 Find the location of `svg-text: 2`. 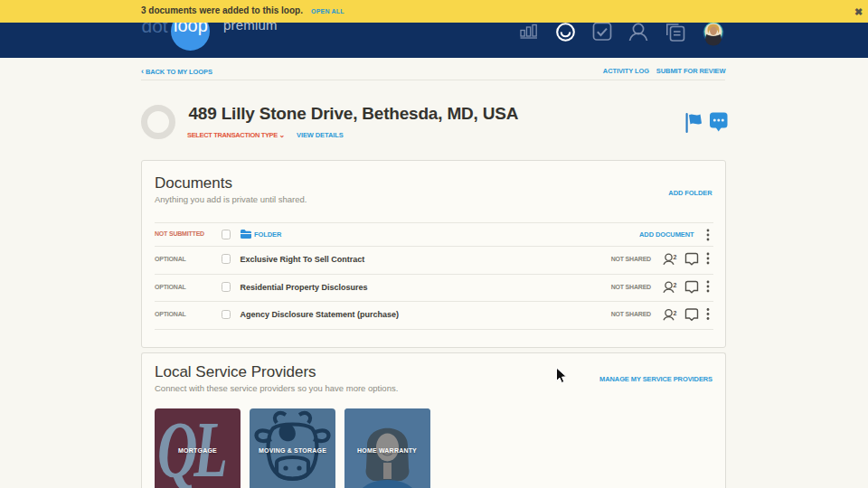

svg-text: 2 is located at coordinates (675, 257).